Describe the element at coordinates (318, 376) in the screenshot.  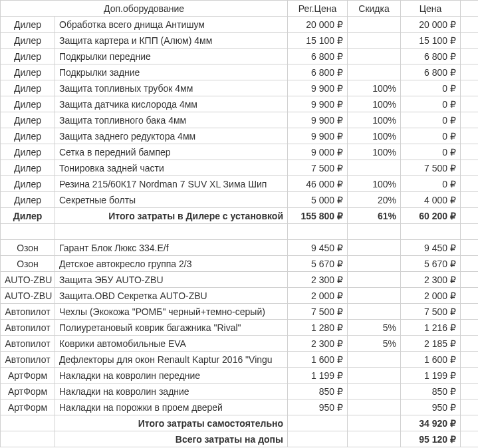
I see `reg-price-cell: 1 199 ₽` at that location.